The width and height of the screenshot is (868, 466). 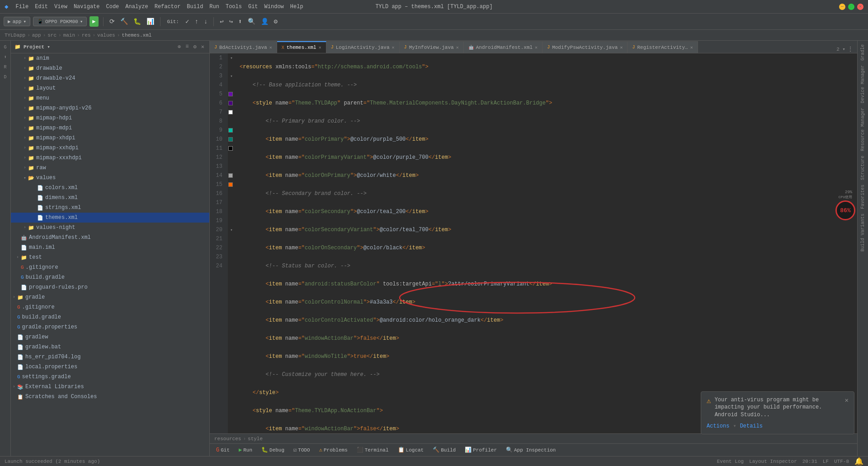 I want to click on tree-item-mipmap-anydpi: › 📁 mipmap-anydpi-v26, so click(x=110, y=108).